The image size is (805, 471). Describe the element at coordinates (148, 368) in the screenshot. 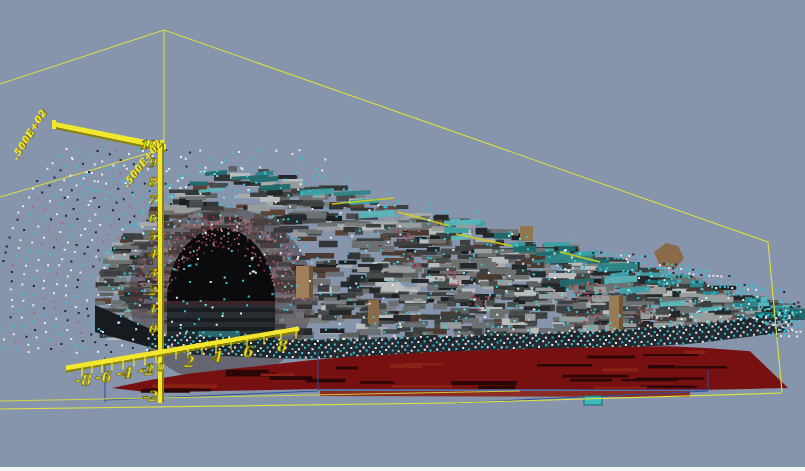

I see `origin-label: -1` at that location.